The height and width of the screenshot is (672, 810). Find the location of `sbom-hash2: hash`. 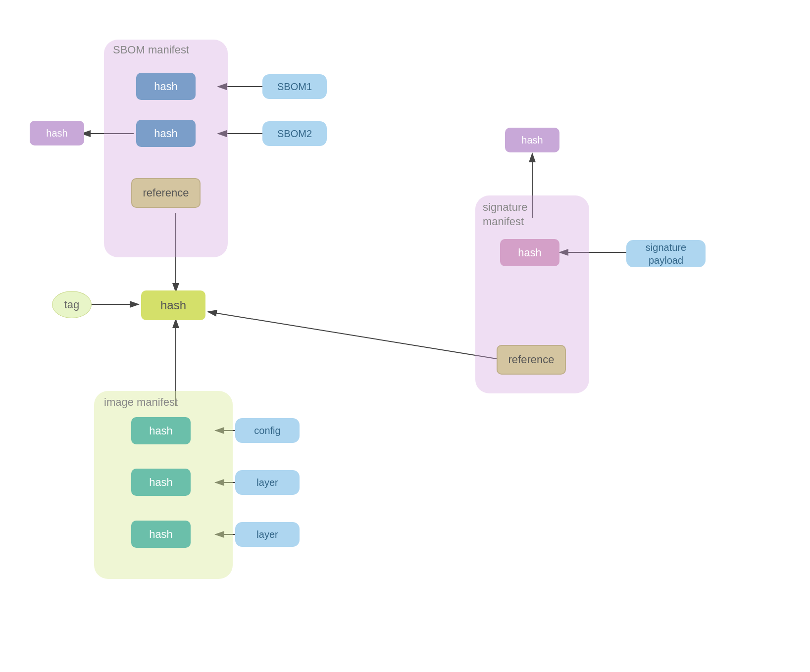

sbom-hash2: hash is located at coordinates (166, 134).